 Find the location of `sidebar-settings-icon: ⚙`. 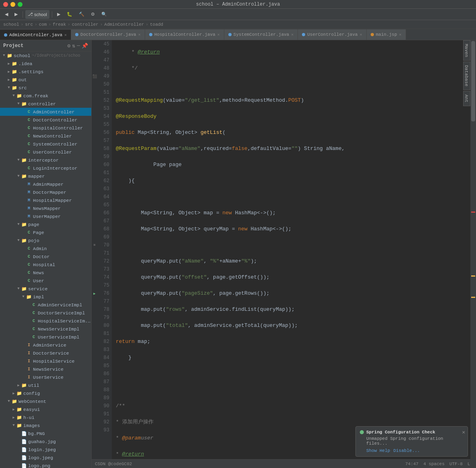

sidebar-settings-icon: ⚙ is located at coordinates (69, 46).